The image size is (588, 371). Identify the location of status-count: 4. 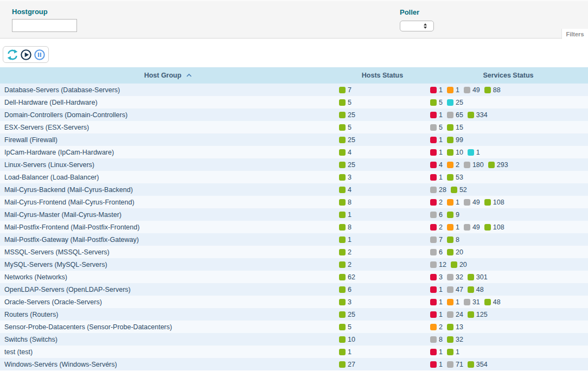
(349, 190).